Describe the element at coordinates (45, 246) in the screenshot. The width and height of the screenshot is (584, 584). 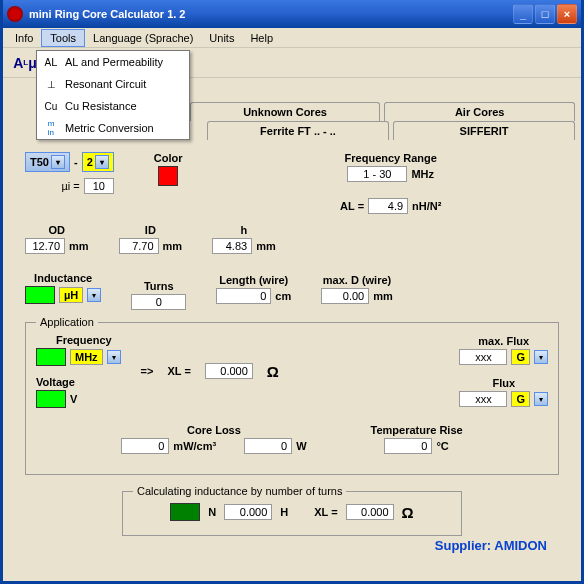
I see `od-value: 12.70` at that location.